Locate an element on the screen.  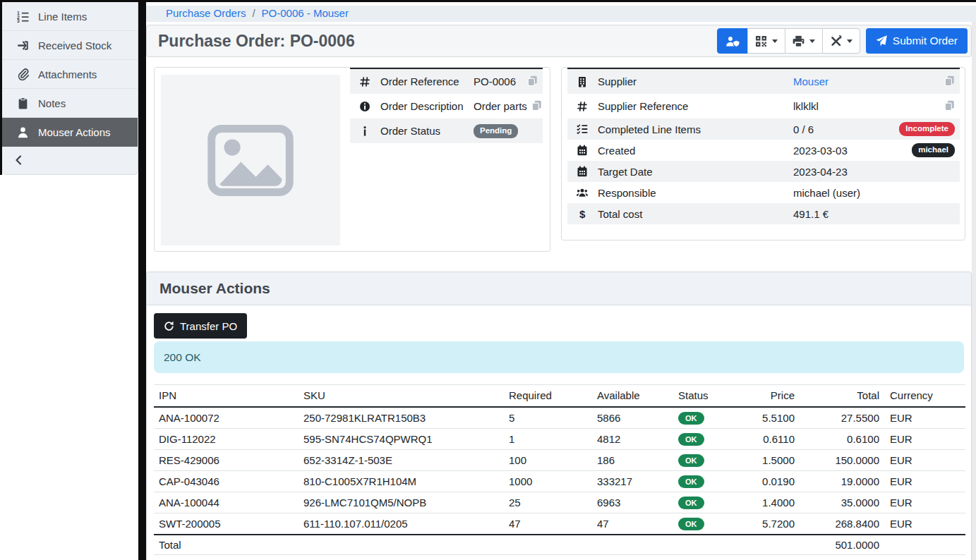
info-circle-icon is located at coordinates (370, 106).